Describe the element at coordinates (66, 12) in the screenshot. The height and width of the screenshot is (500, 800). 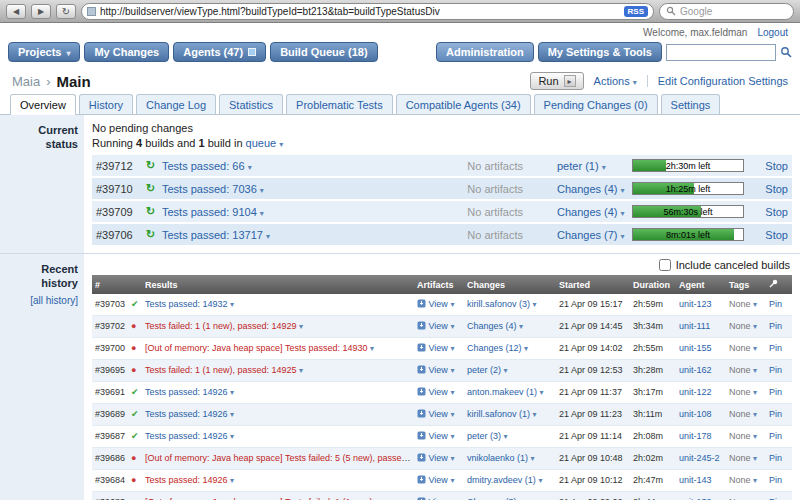
I see `reload-button` at that location.